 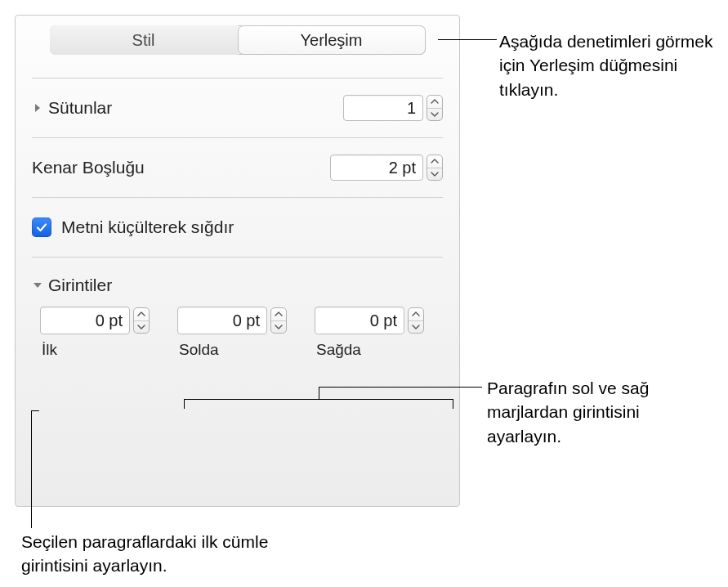 I want to click on callout-bracket, so click(x=319, y=404).